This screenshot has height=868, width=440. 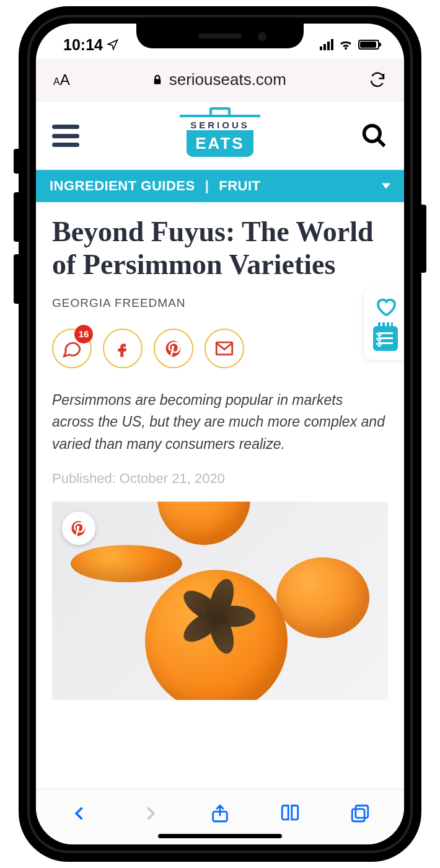 I want to click on facebook-share-button, so click(x=123, y=348).